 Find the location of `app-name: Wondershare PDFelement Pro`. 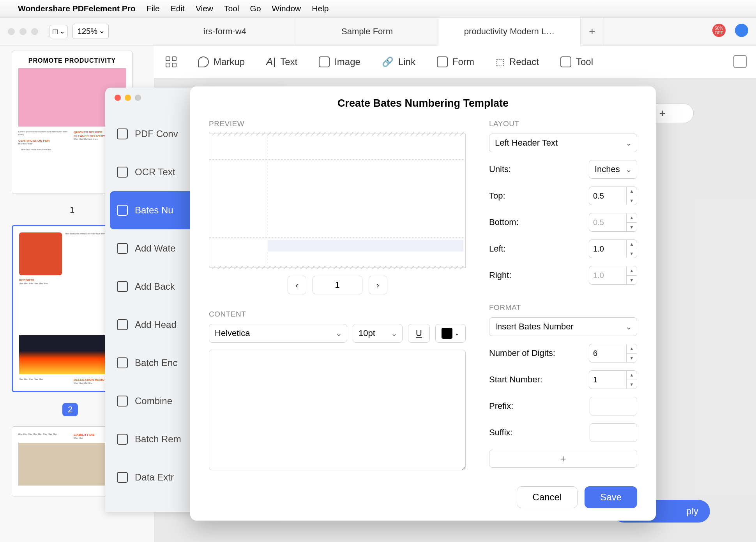

app-name: Wondershare PDFelement Pro is located at coordinates (77, 9).